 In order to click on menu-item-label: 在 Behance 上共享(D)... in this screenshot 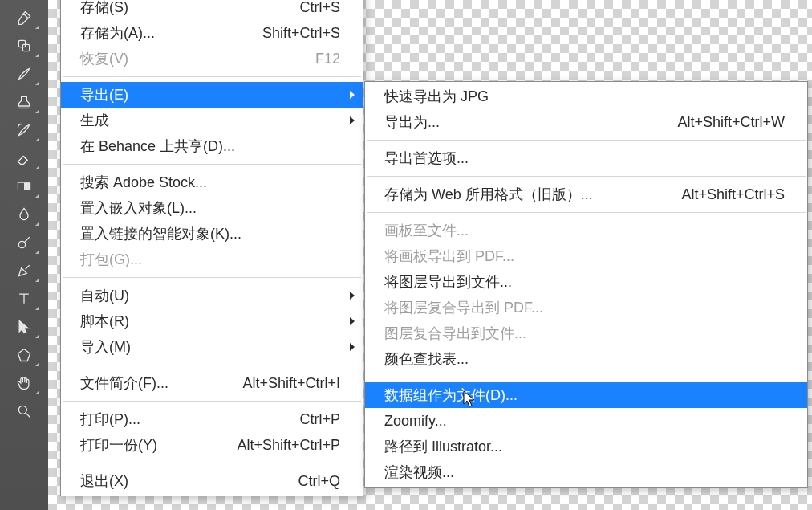, I will do `click(157, 146)`.